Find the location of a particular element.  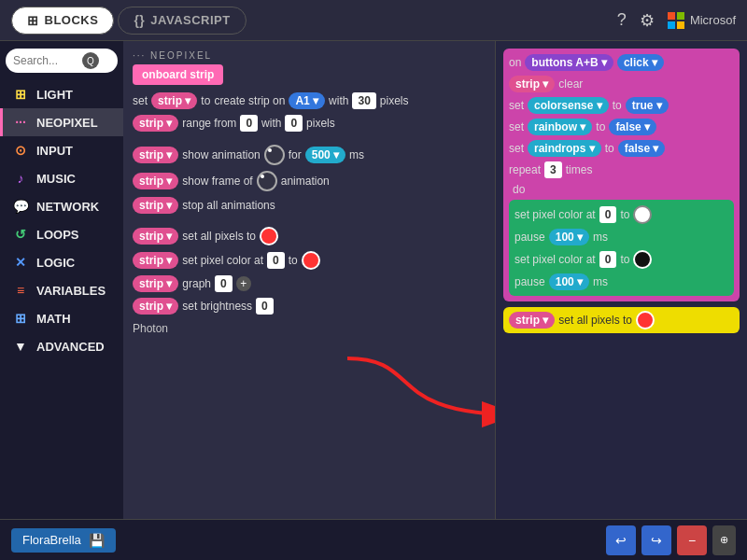

sidebar-item-loops: ↺ LOOPS is located at coordinates (62, 234).